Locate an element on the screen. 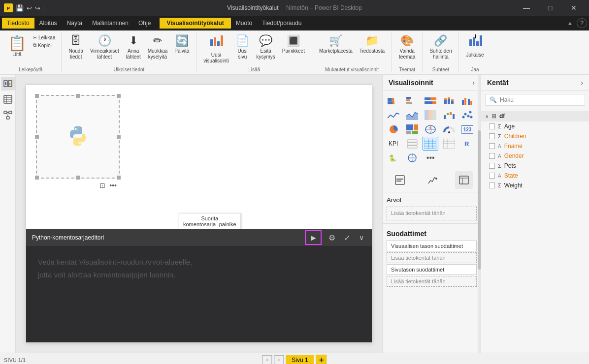 This screenshot has height=364, width=589. field-item-age: Σ Age is located at coordinates (535, 126).